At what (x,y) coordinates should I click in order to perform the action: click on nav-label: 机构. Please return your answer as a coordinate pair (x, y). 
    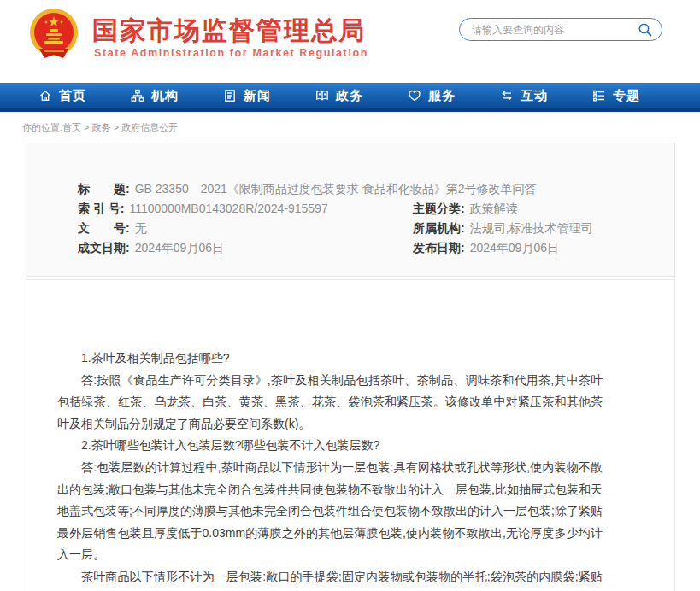
    Looking at the image, I should click on (165, 96).